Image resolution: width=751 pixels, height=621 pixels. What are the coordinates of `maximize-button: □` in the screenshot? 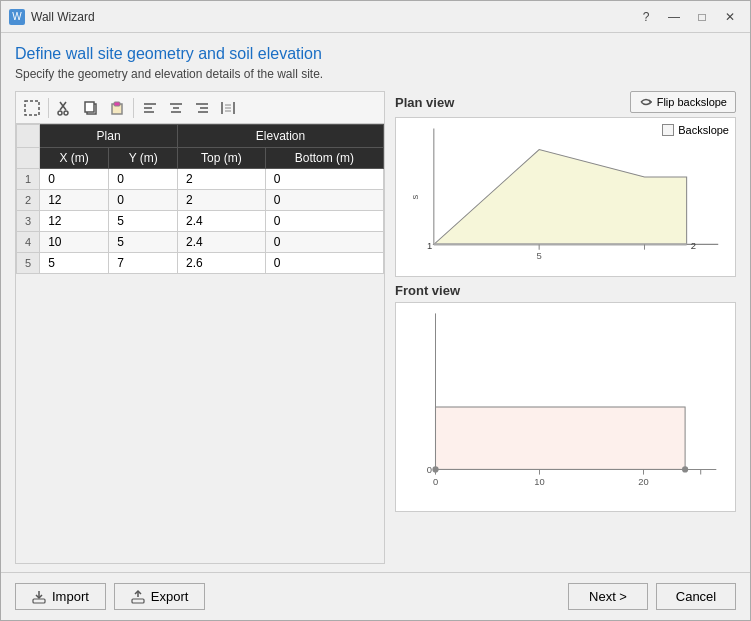 It's located at (702, 17).